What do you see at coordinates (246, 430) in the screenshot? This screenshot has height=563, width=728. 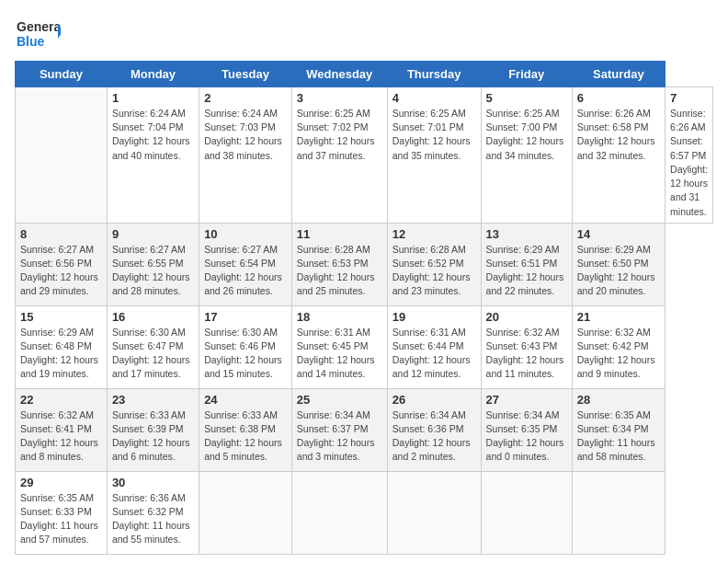 I see `calendar-cell: 24Sunrise: 6:33 AMSunset: 6:38 PMDayligh…` at bounding box center [246, 430].